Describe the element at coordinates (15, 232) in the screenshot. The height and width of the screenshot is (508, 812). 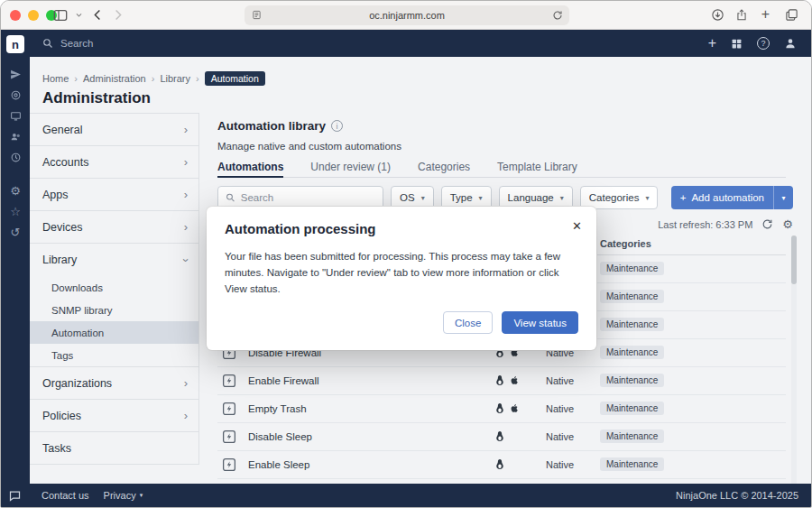
I see `restore-icon: ↺` at that location.